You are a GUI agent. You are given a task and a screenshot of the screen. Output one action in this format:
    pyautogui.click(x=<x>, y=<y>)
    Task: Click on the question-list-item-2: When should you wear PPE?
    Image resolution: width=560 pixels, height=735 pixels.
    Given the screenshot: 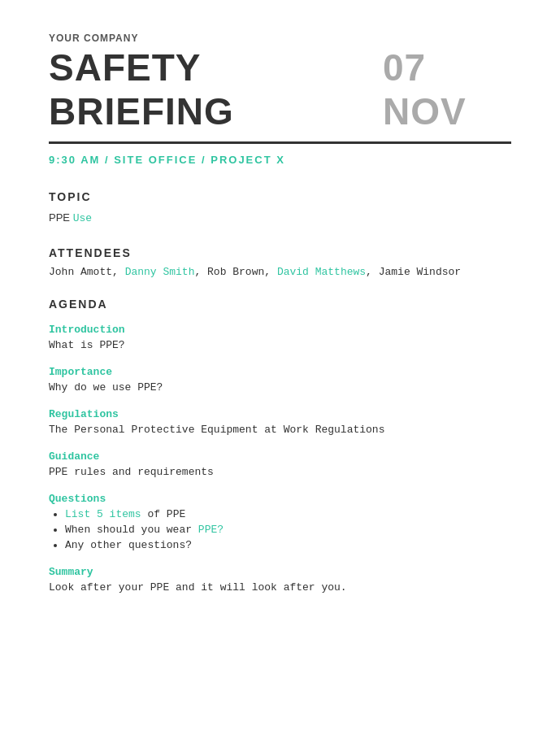 What is the action you would take?
    pyautogui.click(x=288, y=530)
    